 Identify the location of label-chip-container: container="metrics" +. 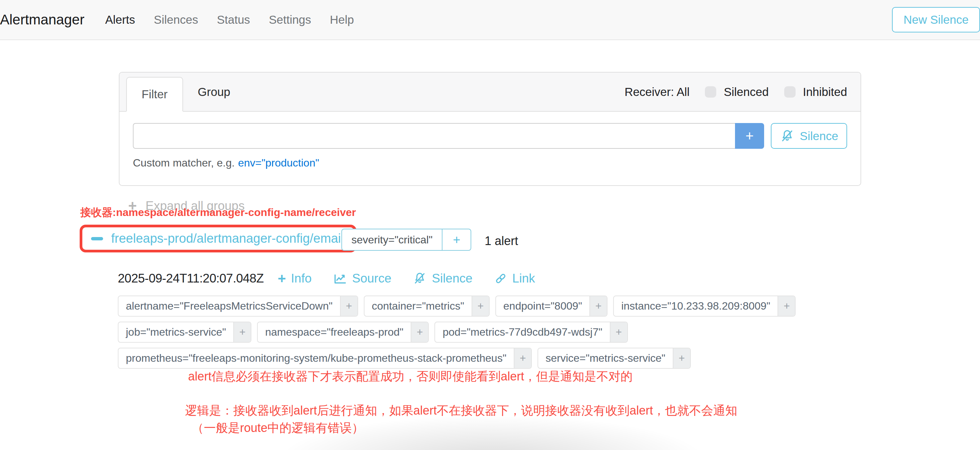
(427, 306).